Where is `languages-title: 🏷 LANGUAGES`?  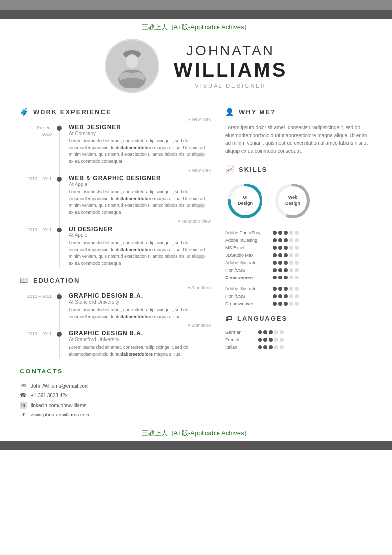 languages-title: 🏷 LANGUAGES is located at coordinates (299, 318).